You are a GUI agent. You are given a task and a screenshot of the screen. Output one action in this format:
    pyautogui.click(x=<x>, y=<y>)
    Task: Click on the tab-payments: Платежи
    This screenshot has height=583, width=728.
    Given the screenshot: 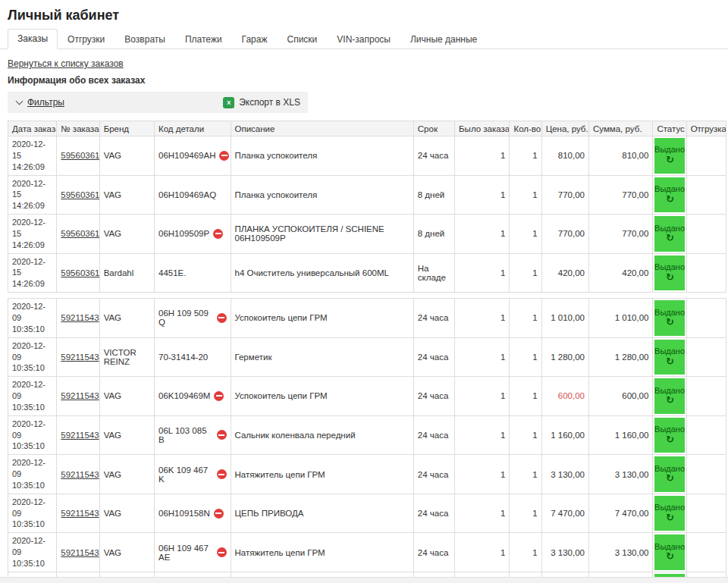 What is the action you would take?
    pyautogui.click(x=203, y=39)
    